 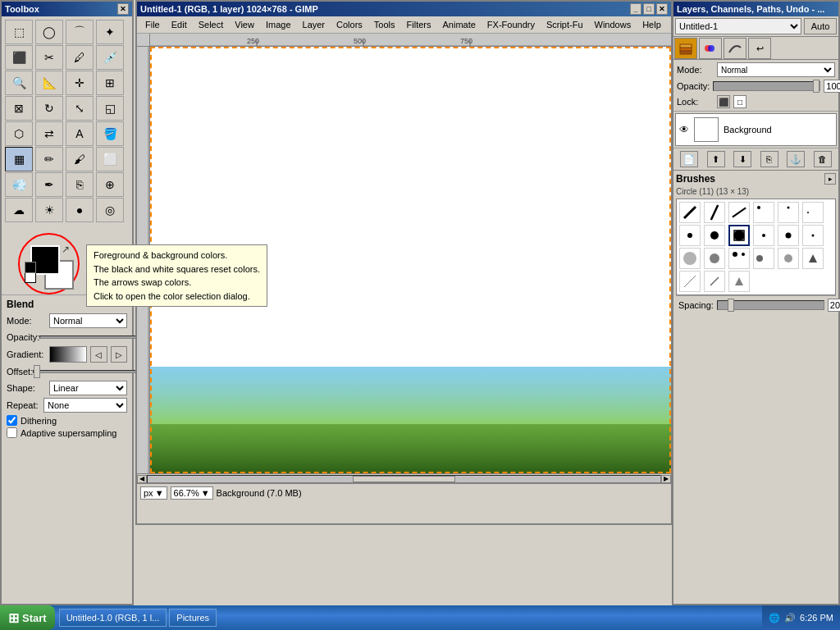 What do you see at coordinates (49, 57) in the screenshot?
I see `scissors-tool: ✂` at bounding box center [49, 57].